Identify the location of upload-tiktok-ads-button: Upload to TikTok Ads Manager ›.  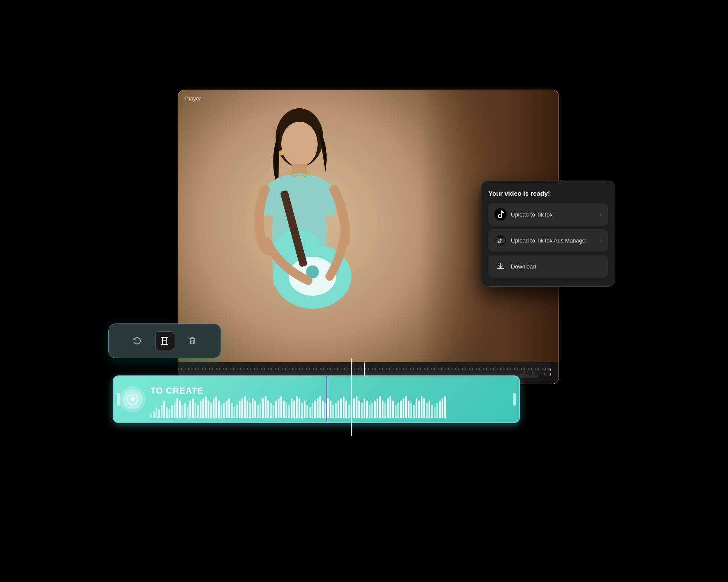
(548, 240).